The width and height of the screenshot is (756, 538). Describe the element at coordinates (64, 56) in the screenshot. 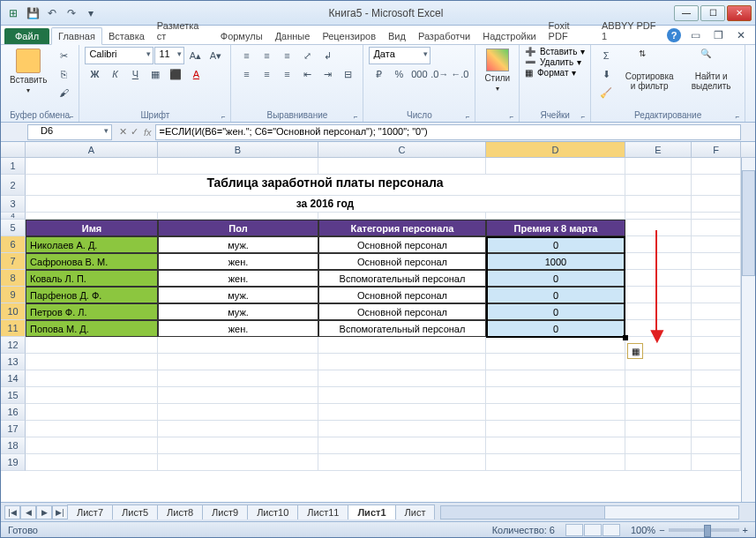

I see `cut-icon: ✂` at that location.